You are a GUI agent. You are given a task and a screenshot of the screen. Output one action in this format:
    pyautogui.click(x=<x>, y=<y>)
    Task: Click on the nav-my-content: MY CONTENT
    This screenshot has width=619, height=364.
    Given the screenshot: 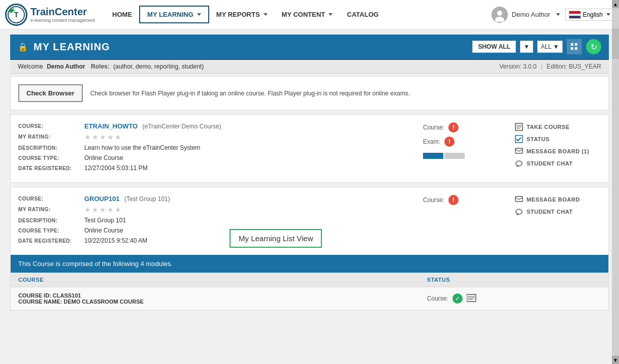 What is the action you would take?
    pyautogui.click(x=308, y=14)
    